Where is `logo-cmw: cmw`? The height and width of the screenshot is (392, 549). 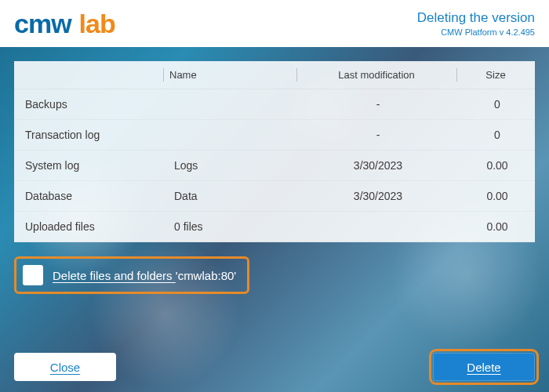
logo-cmw: cmw is located at coordinates (42, 24).